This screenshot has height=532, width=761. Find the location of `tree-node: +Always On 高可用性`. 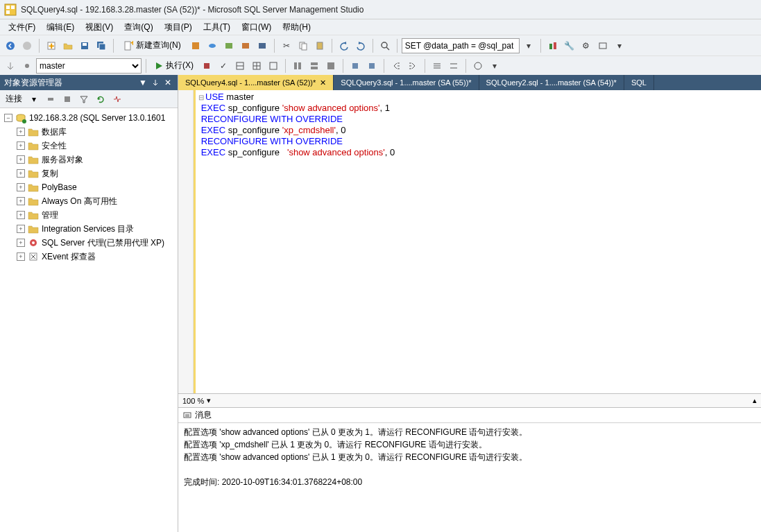

tree-node: +Always On 高可用性 is located at coordinates (95, 201).